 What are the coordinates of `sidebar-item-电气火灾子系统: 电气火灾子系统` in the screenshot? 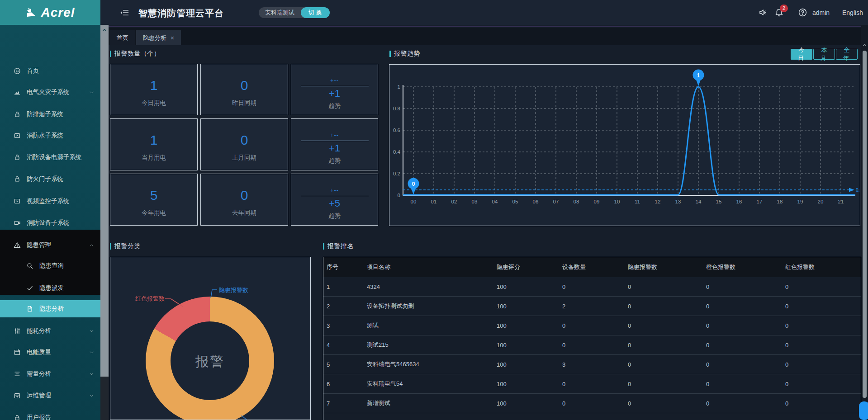 It's located at (50, 92).